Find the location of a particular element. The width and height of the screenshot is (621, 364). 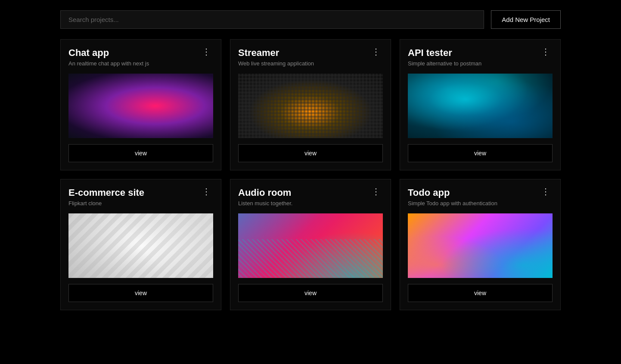

card-title: Chat app is located at coordinates (134, 53).